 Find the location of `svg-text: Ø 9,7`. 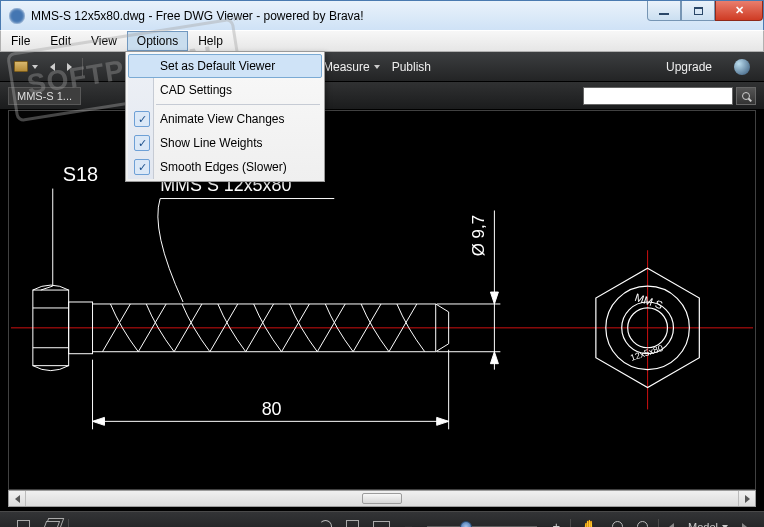

svg-text: Ø 9,7 is located at coordinates (478, 236).